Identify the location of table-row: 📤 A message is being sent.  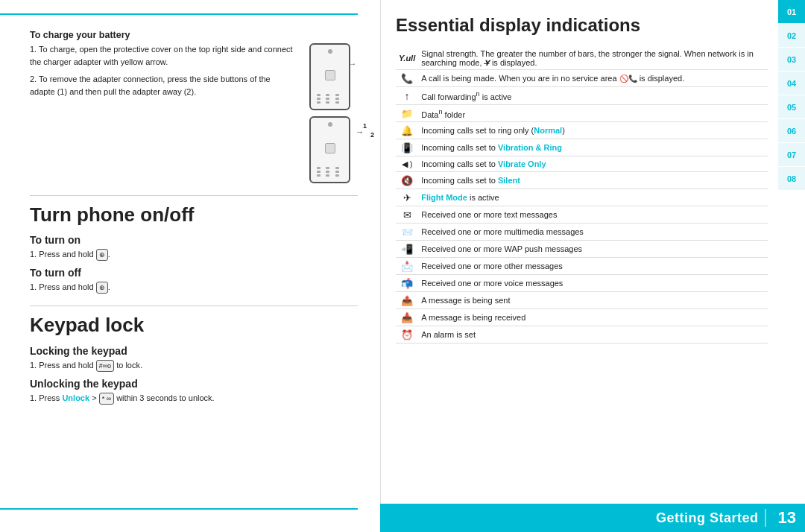
(581, 301).